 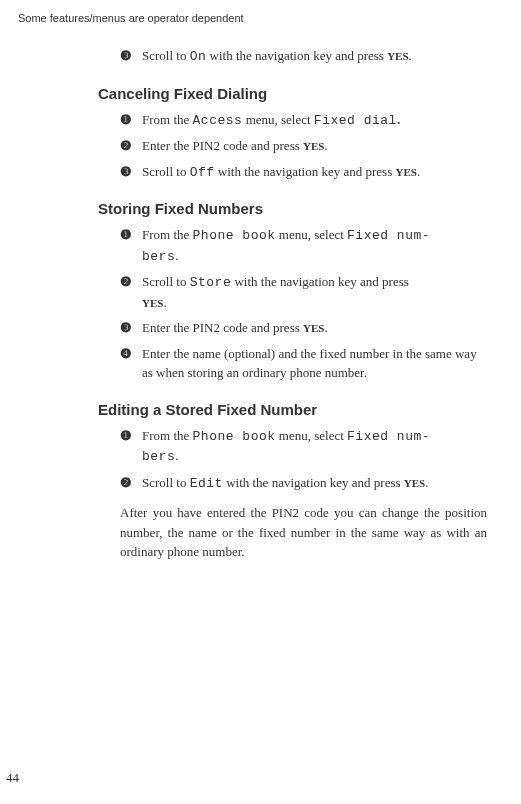 What do you see at coordinates (356, 120) in the screenshot?
I see `lcd-text: Fixed dial` at bounding box center [356, 120].